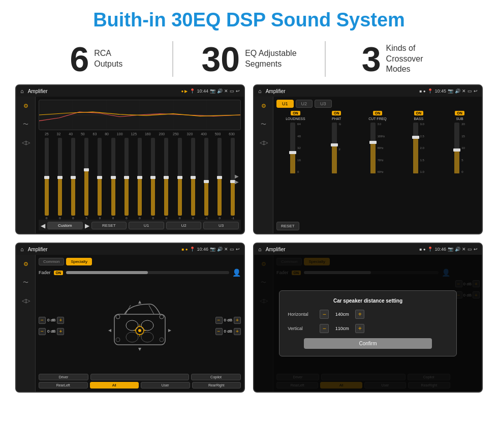 This screenshot has height=448, width=498. What do you see at coordinates (304, 104) in the screenshot?
I see `channel-u2-tab: U2` at bounding box center [304, 104].